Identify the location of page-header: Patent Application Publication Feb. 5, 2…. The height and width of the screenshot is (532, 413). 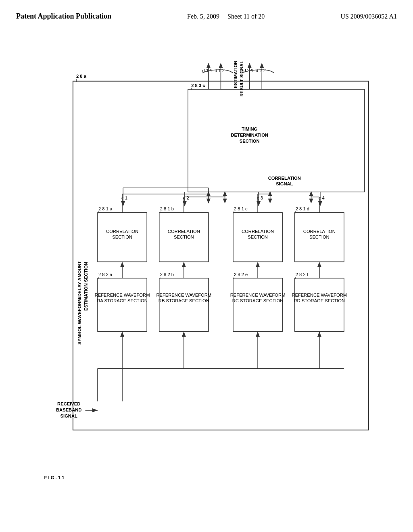
(206, 13).